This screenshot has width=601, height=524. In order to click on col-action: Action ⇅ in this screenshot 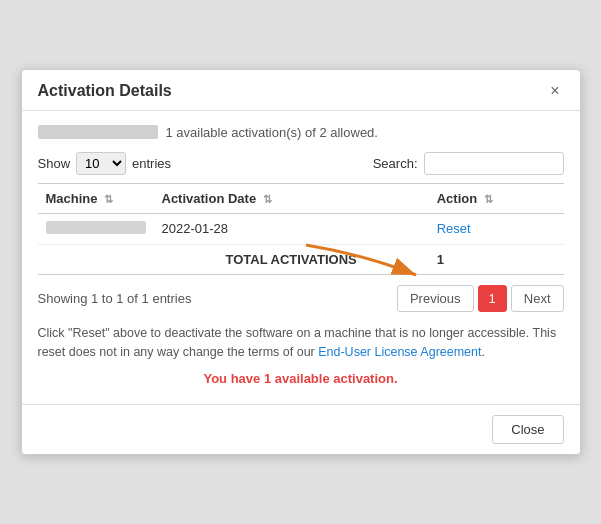, I will do `click(496, 198)`.